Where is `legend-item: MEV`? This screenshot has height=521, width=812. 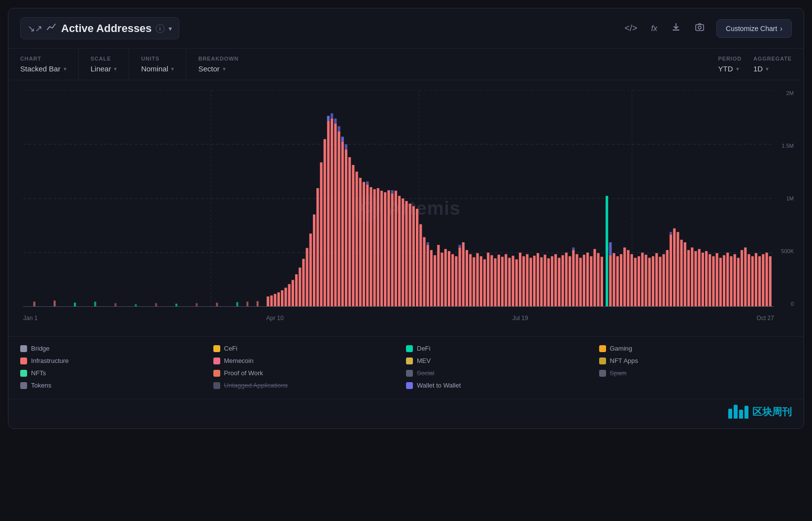
legend-item: MEV is located at coordinates (503, 360).